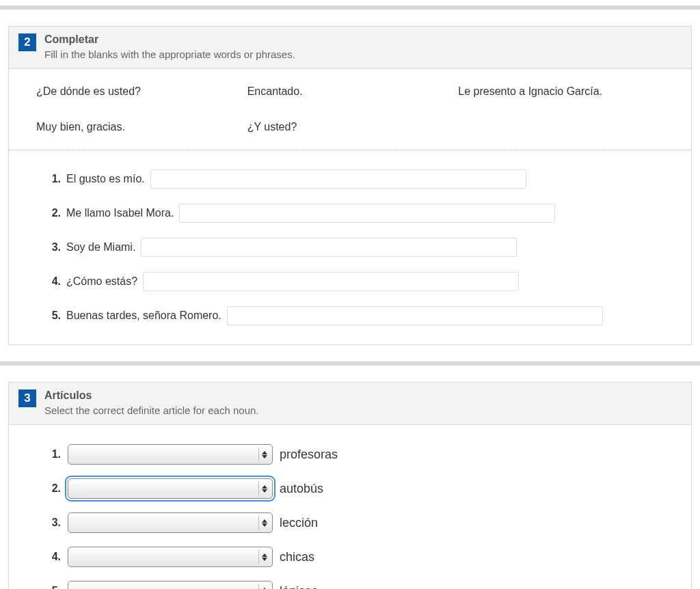 This screenshot has height=589, width=700. Describe the element at coordinates (120, 213) in the screenshot. I see `question-prompt: Me llamo Isabel Mora.` at that location.